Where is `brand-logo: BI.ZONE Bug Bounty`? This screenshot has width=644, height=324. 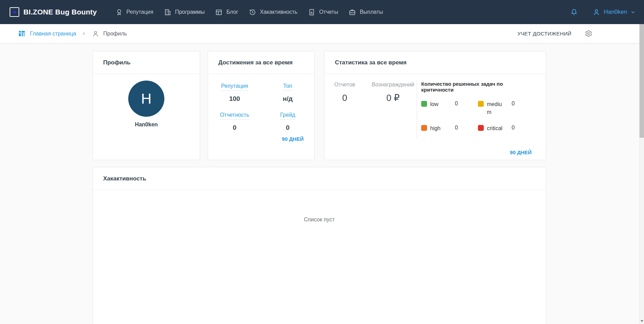 brand-logo: BI.ZONE Bug Bounty is located at coordinates (53, 12).